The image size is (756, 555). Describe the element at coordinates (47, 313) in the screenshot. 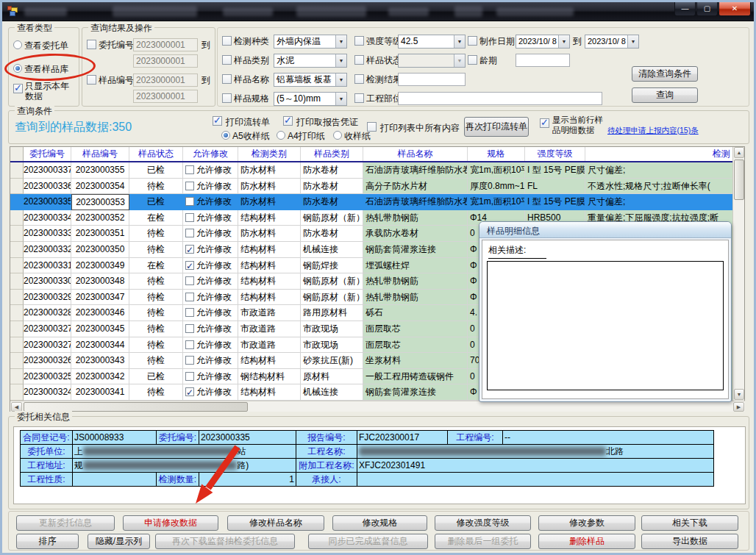

I see `entrust-no-cell: 2023000328` at that location.